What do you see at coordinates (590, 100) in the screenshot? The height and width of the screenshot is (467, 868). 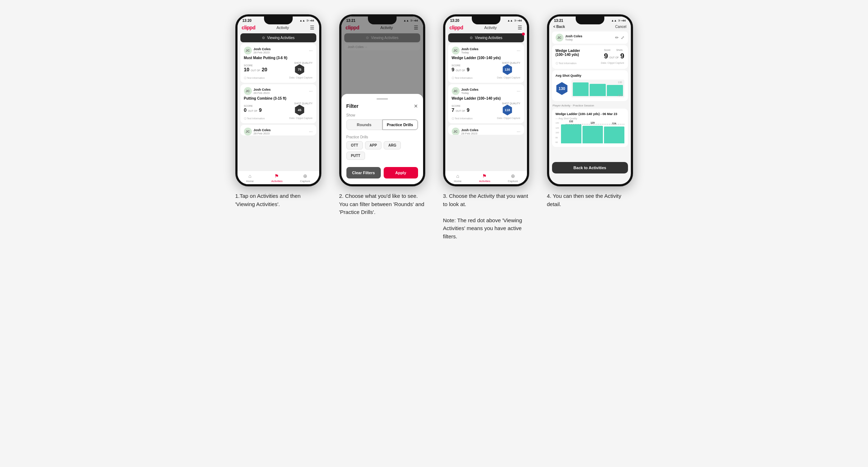 I see `phone-4-screen: 13:21 ▲▲ ⊃ ▪44 < Back Cancel JC` at bounding box center [590, 100].